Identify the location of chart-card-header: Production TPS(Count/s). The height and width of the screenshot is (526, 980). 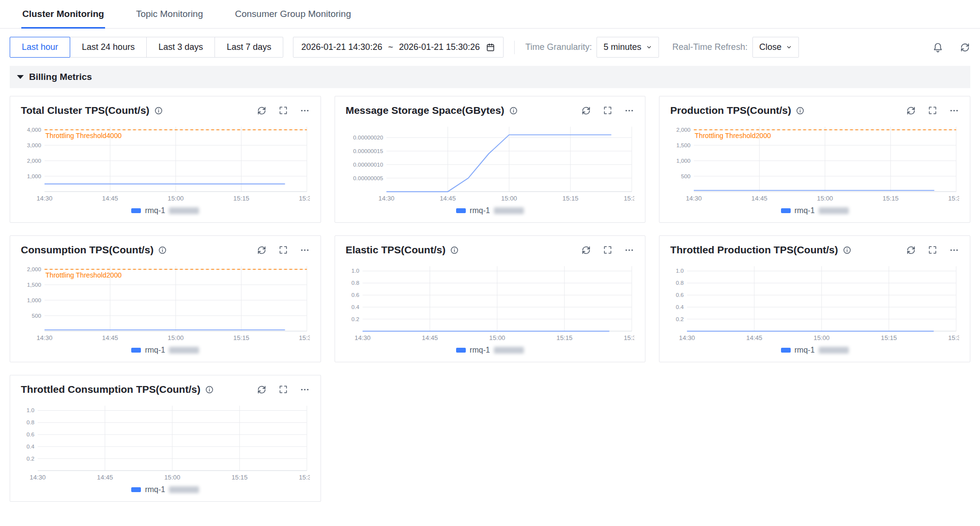
(814, 110).